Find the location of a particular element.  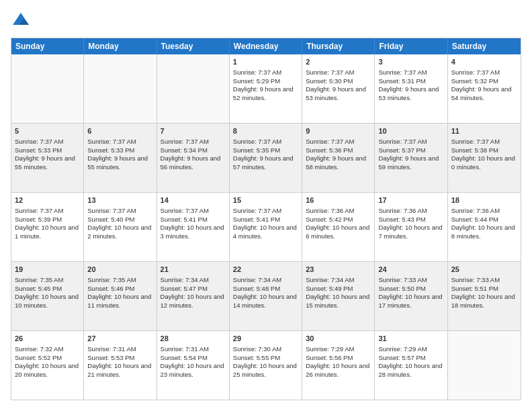

day-cell-9: 9Sunrise: 7:37 AM Sunset: 5:36 PM Daylig… is located at coordinates (339, 158).